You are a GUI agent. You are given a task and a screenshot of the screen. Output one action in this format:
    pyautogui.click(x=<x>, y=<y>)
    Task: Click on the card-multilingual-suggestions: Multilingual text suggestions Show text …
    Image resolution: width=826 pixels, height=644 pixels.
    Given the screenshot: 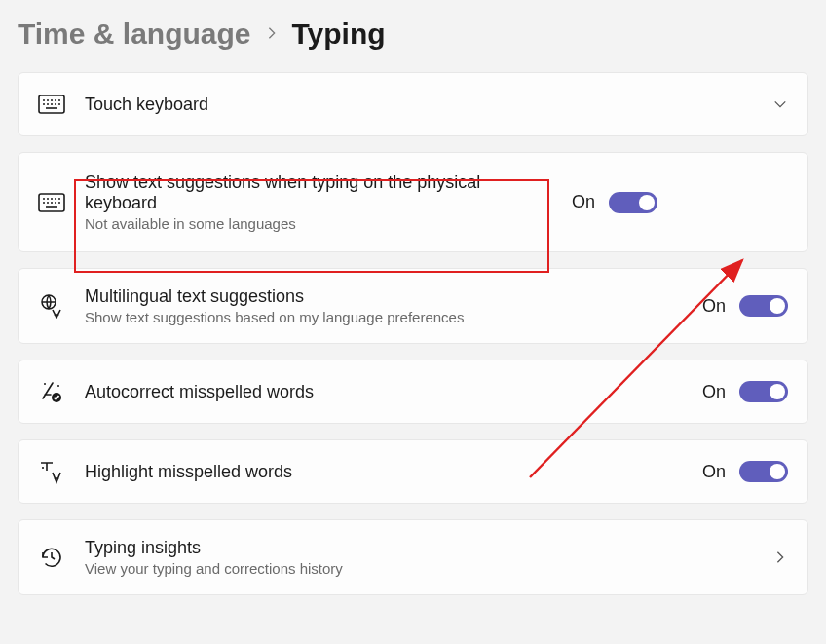 What is the action you would take?
    pyautogui.click(x=413, y=306)
    